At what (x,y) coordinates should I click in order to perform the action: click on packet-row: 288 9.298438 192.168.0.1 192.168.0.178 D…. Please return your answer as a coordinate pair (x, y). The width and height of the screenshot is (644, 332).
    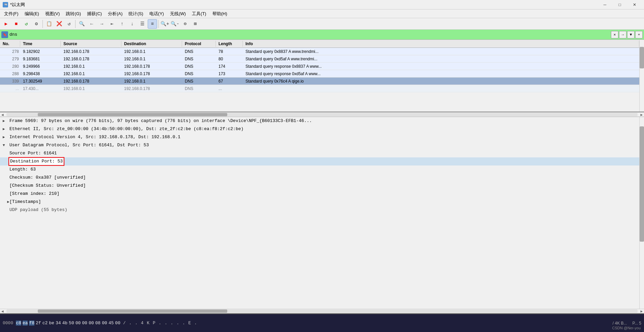
    Looking at the image, I should click on (320, 74).